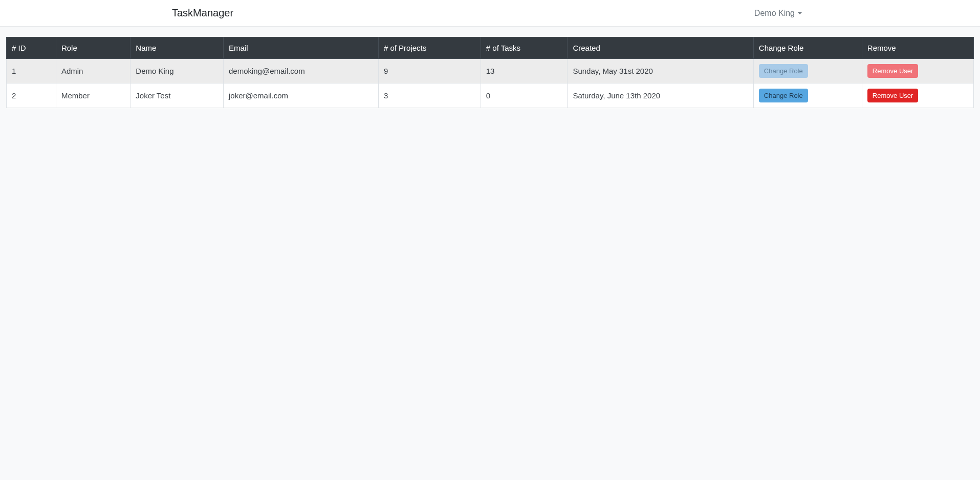 Image resolution: width=980 pixels, height=480 pixels. I want to click on cell-name: Demo King, so click(177, 71).